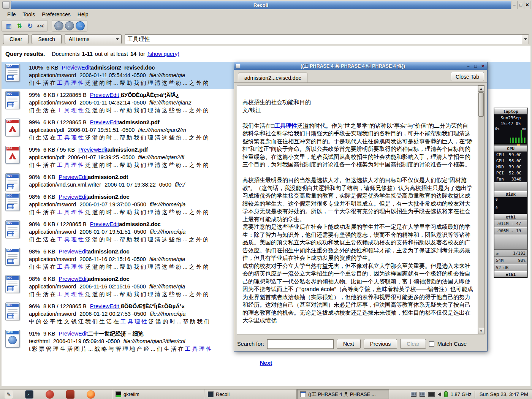 This screenshot has height=399, width=532. What do you see at coordinates (93, 39) in the screenshot?
I see `search-mode-select: All terms` at bounding box center [93, 39].